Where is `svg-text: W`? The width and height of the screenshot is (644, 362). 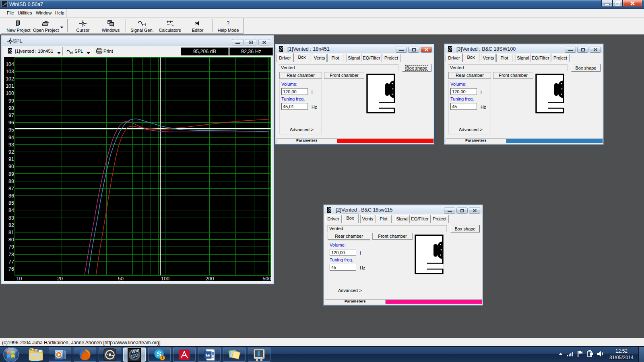
svg-text: W is located at coordinates (208, 355).